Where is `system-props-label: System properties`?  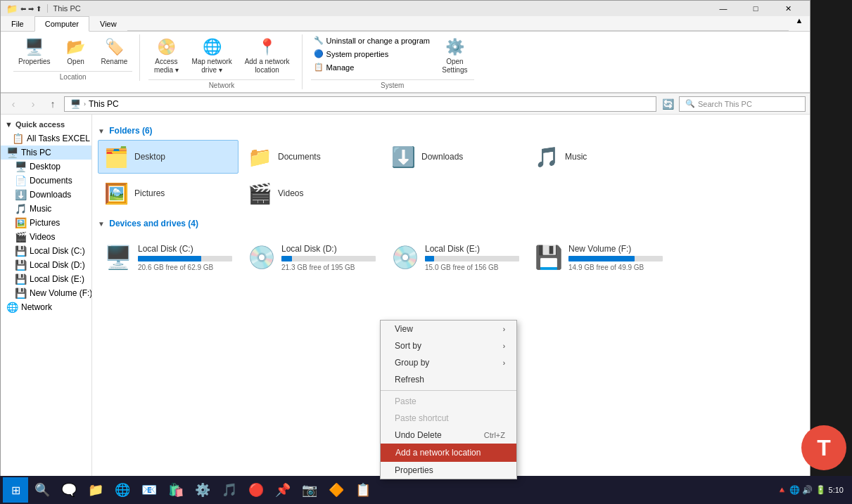 system-props-label: System properties is located at coordinates (357, 54).